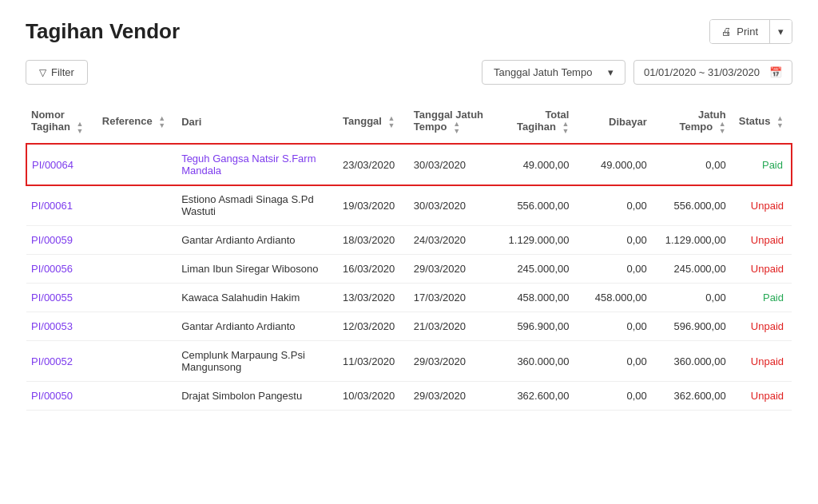 The height and width of the screenshot is (504, 818). I want to click on col-header-status: Status ▲▼, so click(763, 122).